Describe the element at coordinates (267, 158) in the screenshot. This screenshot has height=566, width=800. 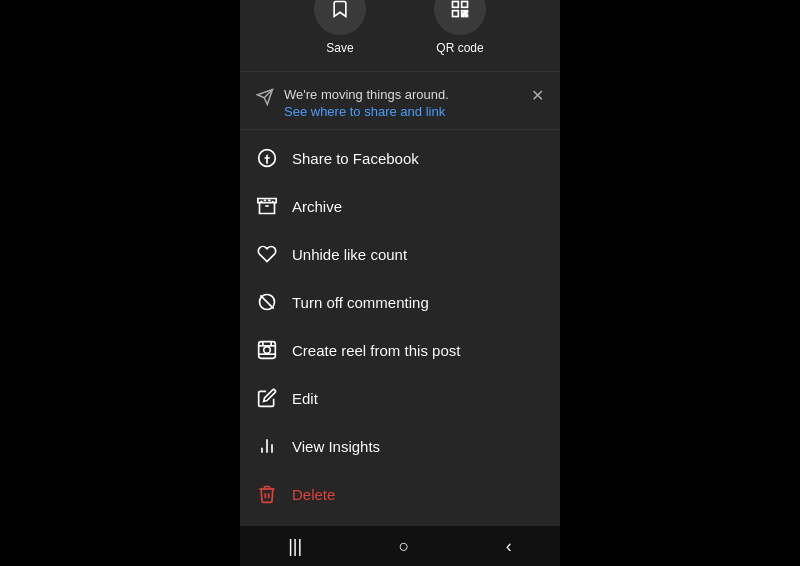
I see `facebook-icon` at that location.